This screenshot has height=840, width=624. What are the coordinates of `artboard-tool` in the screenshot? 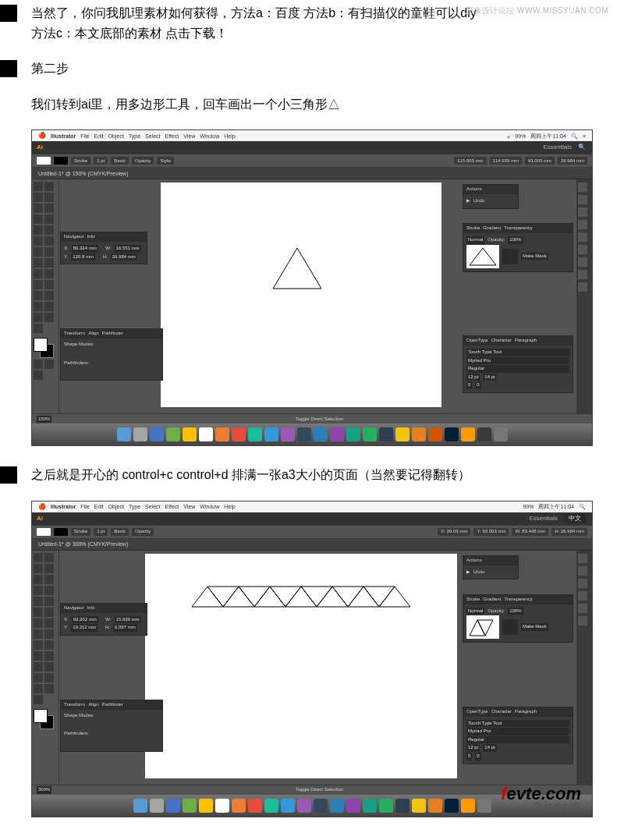 It's located at (49, 307).